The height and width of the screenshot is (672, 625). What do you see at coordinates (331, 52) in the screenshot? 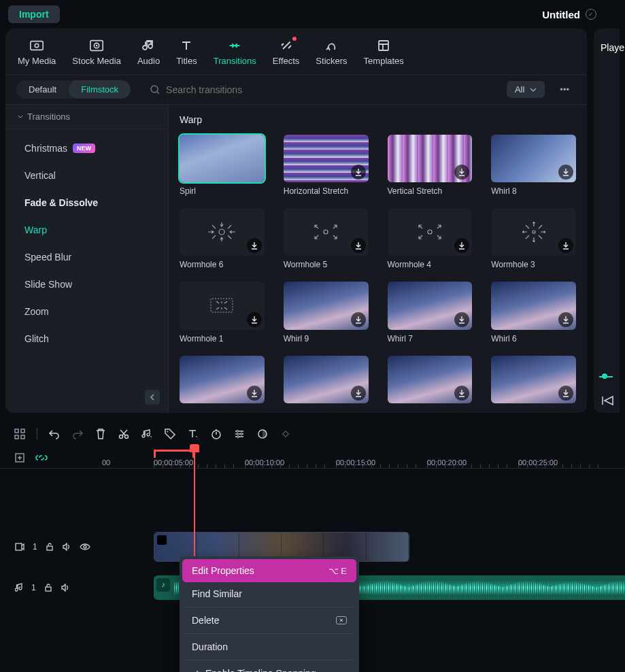
I see `tab-stickers: Stickers` at bounding box center [331, 52].